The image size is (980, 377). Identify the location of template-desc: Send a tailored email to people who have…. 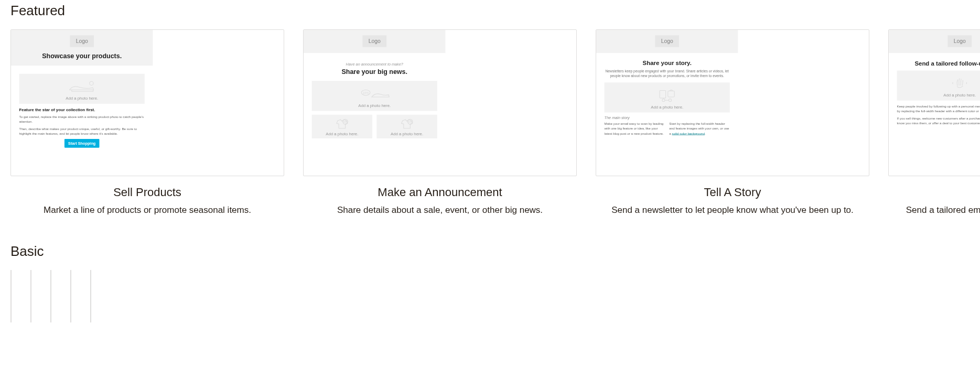
(934, 210).